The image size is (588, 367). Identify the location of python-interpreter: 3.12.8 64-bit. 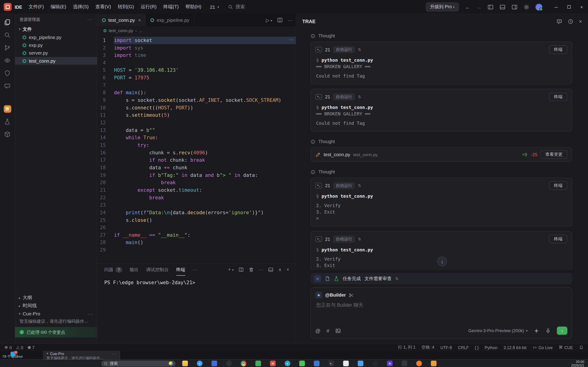
(515, 347).